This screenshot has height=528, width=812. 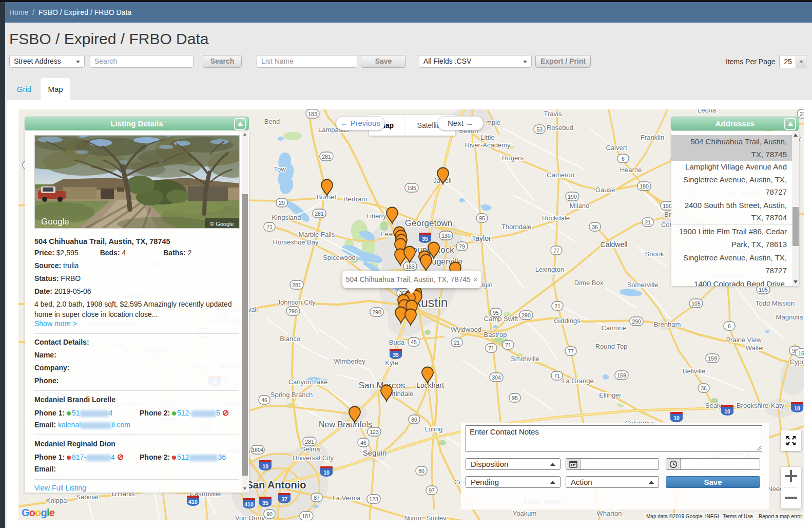 What do you see at coordinates (488, 145) in the screenshot?
I see `svg-text: River-Academy` at bounding box center [488, 145].